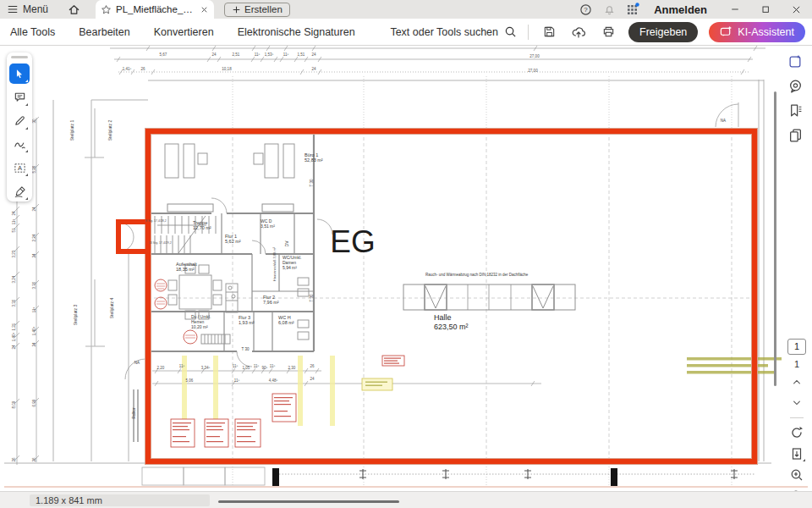 This screenshot has height=508, width=812. What do you see at coordinates (19, 145) in the screenshot?
I see `draw-tool` at bounding box center [19, 145].